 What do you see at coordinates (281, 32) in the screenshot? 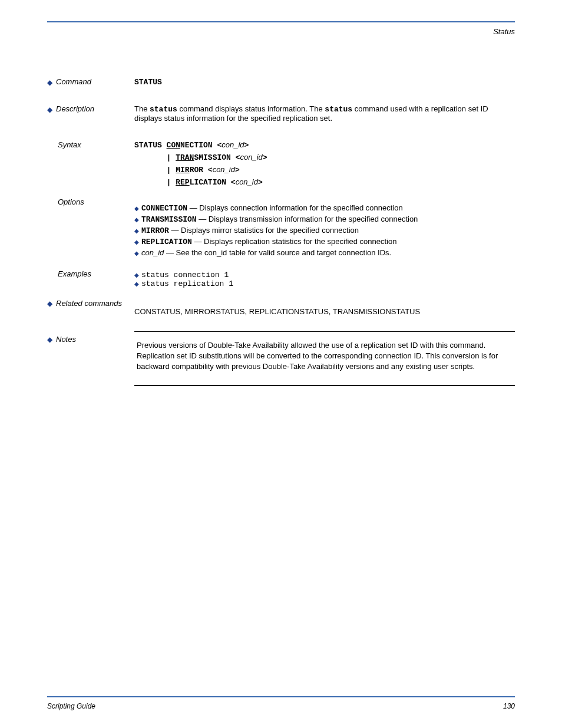
I see `header-right: Status` at bounding box center [281, 32].